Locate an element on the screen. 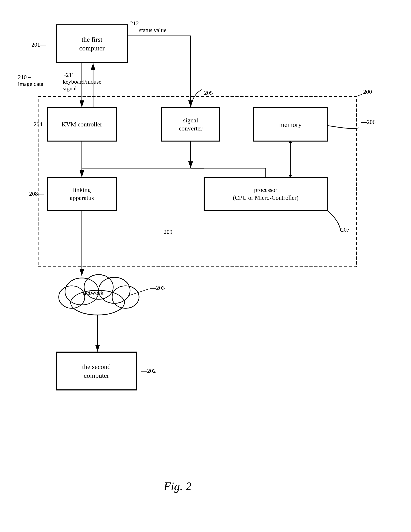 This screenshot has height=532, width=411. kvm-controller-box: KVM controller is located at coordinates (82, 124).